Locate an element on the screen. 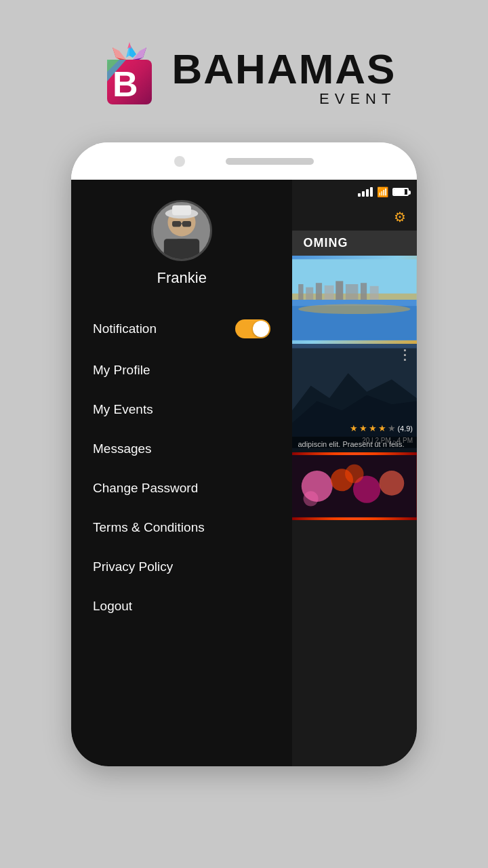  battery-icon is located at coordinates (401, 192).